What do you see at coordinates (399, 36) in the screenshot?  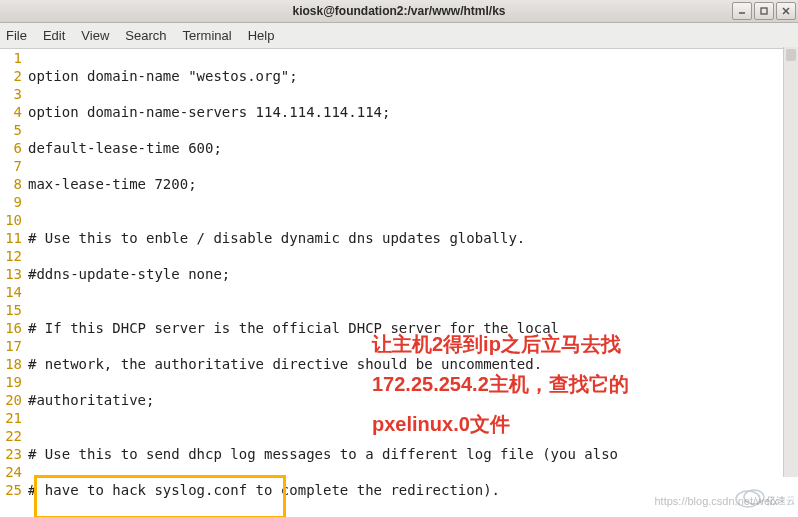 I see `menubar: File Edit View Search Terminal Help` at bounding box center [399, 36].